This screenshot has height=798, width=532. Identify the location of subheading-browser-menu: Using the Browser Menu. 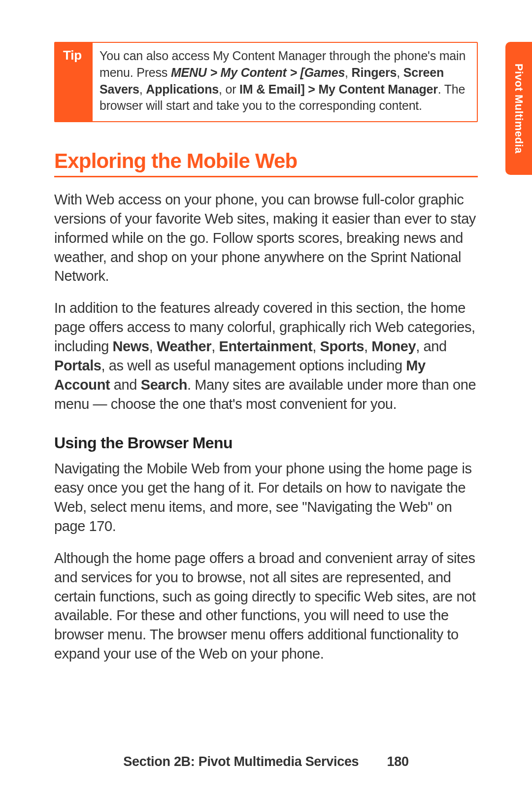
(266, 443).